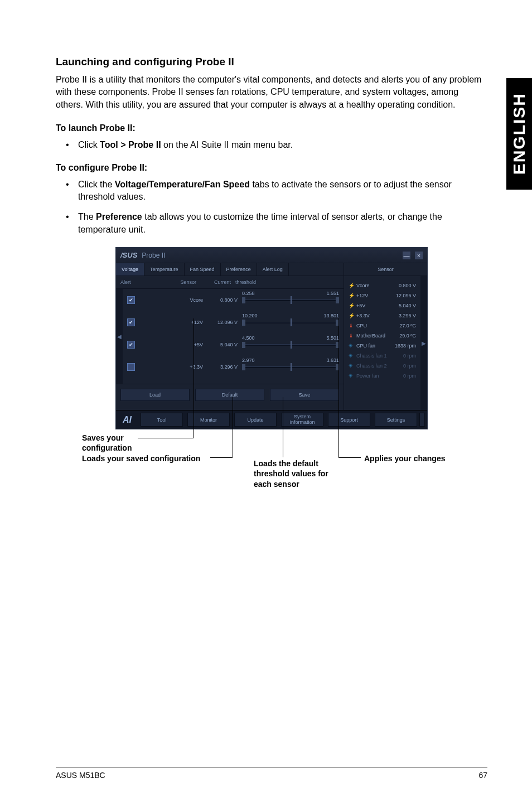 This screenshot has width=532, height=802. Describe the element at coordinates (178, 367) in the screenshot. I see `sensor-name: +3.3V` at that location.